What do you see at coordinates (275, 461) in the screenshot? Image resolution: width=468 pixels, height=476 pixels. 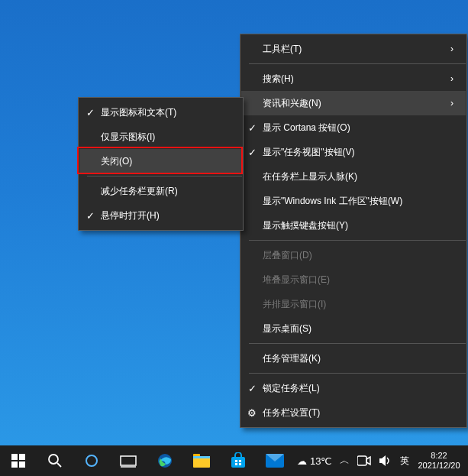 I see `mail-icon` at bounding box center [275, 461].